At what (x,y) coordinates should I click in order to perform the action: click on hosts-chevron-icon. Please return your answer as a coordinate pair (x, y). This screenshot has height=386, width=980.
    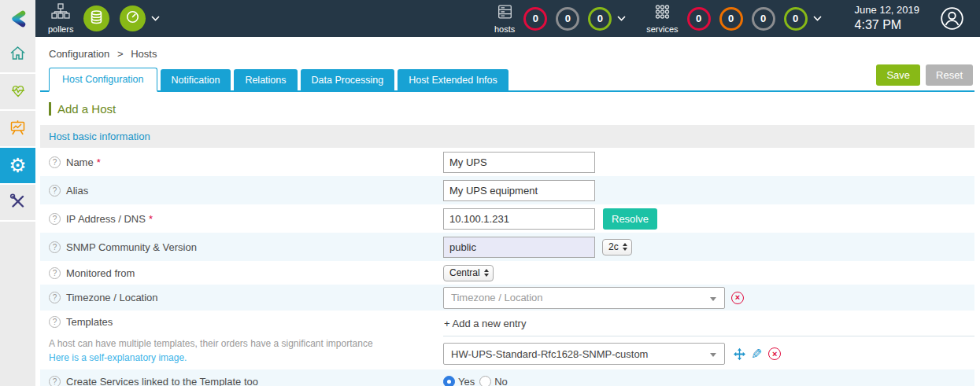
    Looking at the image, I should click on (622, 19).